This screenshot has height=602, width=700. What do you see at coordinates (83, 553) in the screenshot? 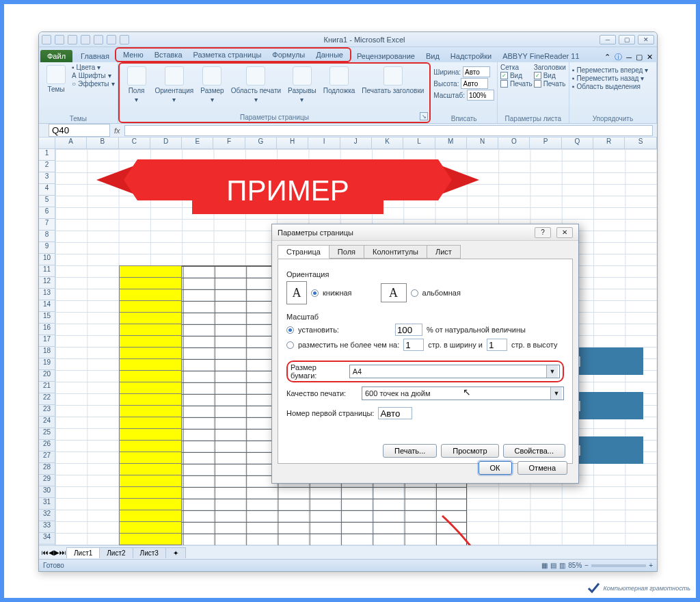
I see `sheet-tab: Лист1` at bounding box center [83, 553].